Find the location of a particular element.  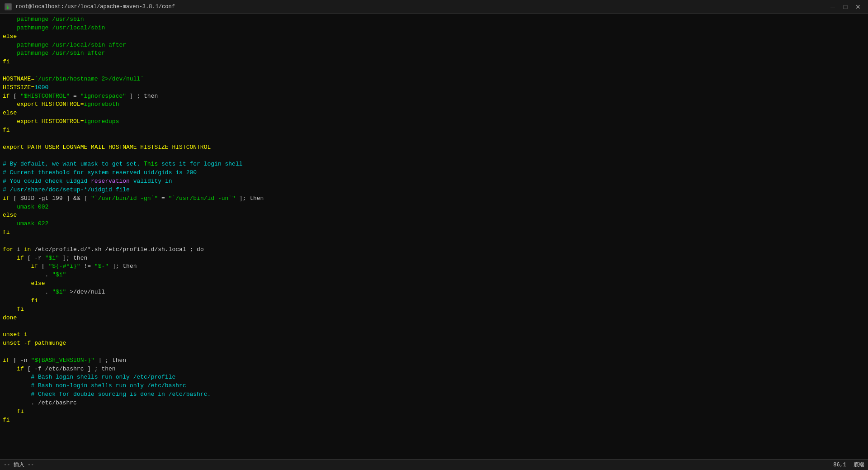

terminal-line: if [ $UID -gt 199 ] && [ "`/usr/bin/id -… is located at coordinates (434, 199).